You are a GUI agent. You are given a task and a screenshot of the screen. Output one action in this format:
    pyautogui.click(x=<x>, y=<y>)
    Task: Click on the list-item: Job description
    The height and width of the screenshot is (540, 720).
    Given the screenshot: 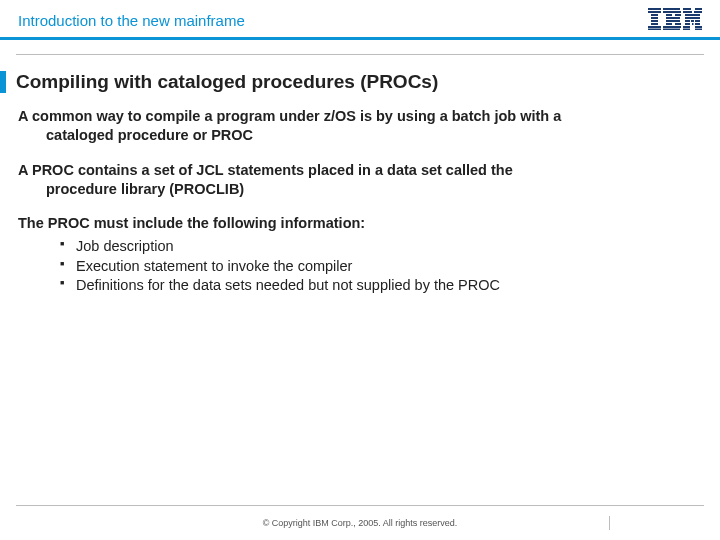 What is the action you would take?
    pyautogui.click(x=381, y=247)
    